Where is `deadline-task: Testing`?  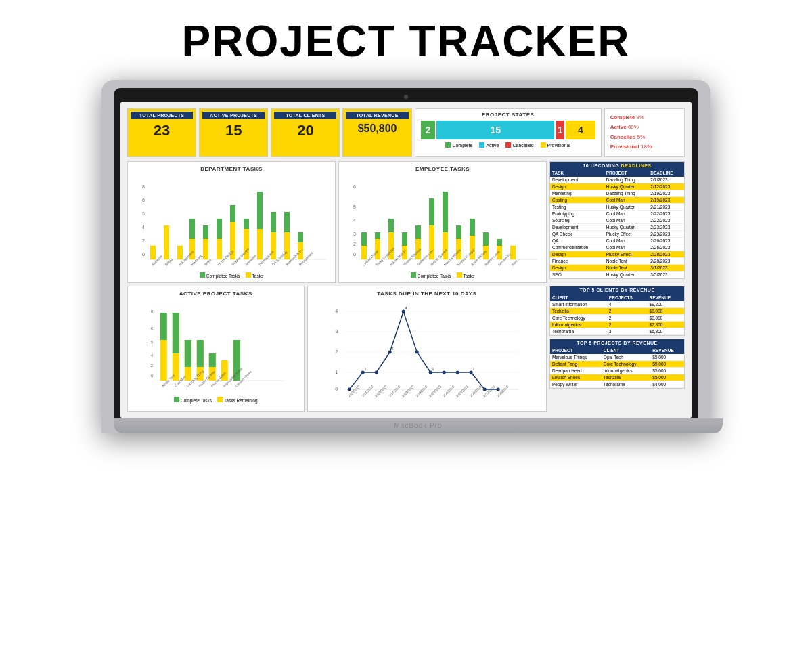 deadline-task: Testing is located at coordinates (577, 207).